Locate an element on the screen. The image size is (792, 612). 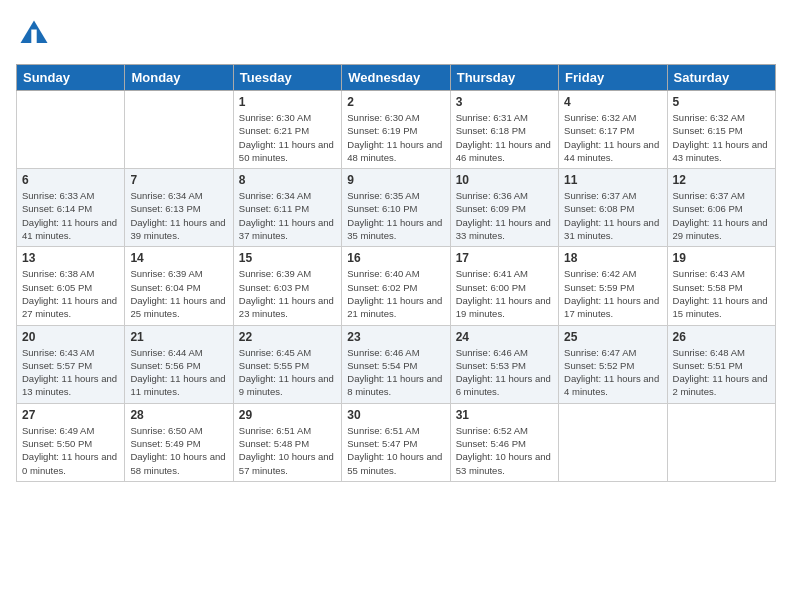
day-info: Sunrise: 6:30 AM Sunset: 6:19 PM Dayligh… is located at coordinates (396, 138).